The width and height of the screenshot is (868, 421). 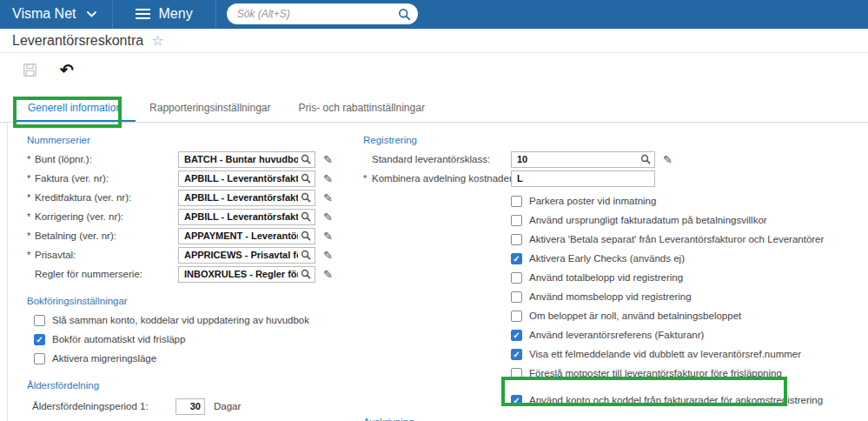 I want to click on checkbox-label: Om beloppet är noll, använd betalningsbe…, so click(x=635, y=316).